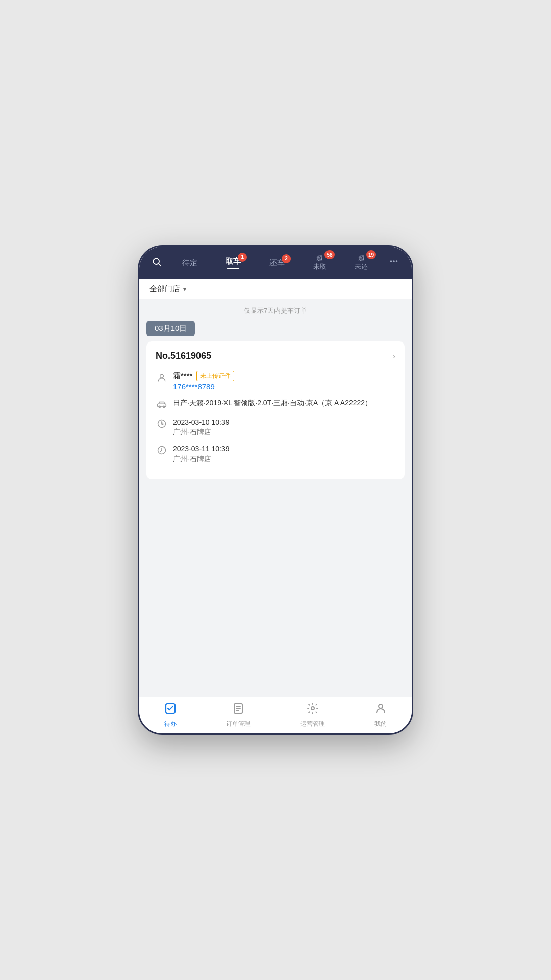  What do you see at coordinates (313, 724) in the screenshot?
I see `ops-label: 运营管理` at bounding box center [313, 724].